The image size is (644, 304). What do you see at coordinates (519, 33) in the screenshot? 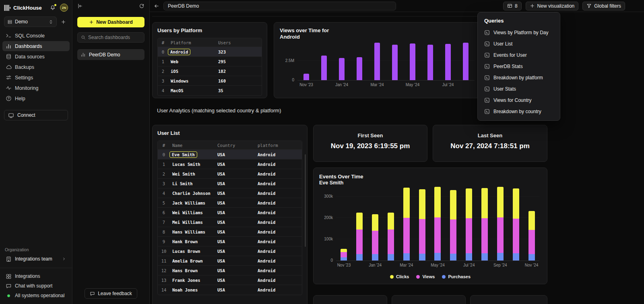
I see `query-item-views-by-platform-by-day: Views by Platform by Day` at bounding box center [519, 33].